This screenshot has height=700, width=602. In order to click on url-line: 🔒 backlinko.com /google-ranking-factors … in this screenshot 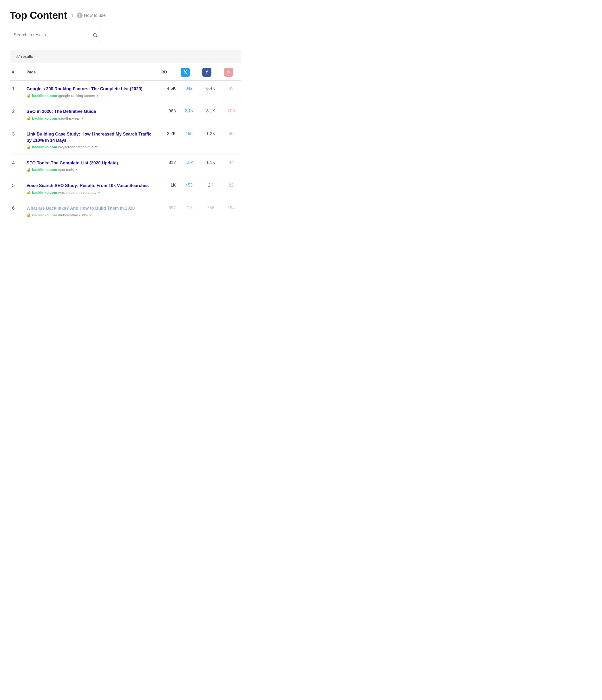, I will do `click(91, 95)`.